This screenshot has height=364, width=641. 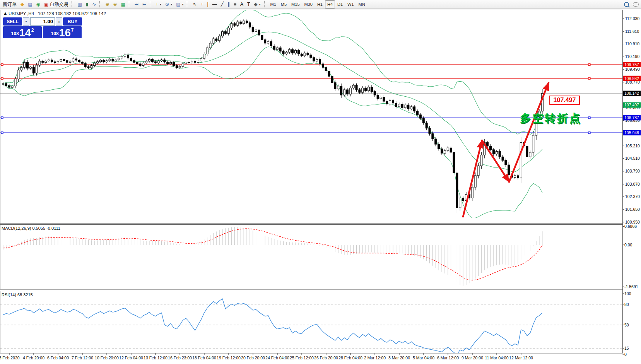 What do you see at coordinates (235, 5) in the screenshot?
I see `fibonacci-button: ≡` at bounding box center [235, 5].